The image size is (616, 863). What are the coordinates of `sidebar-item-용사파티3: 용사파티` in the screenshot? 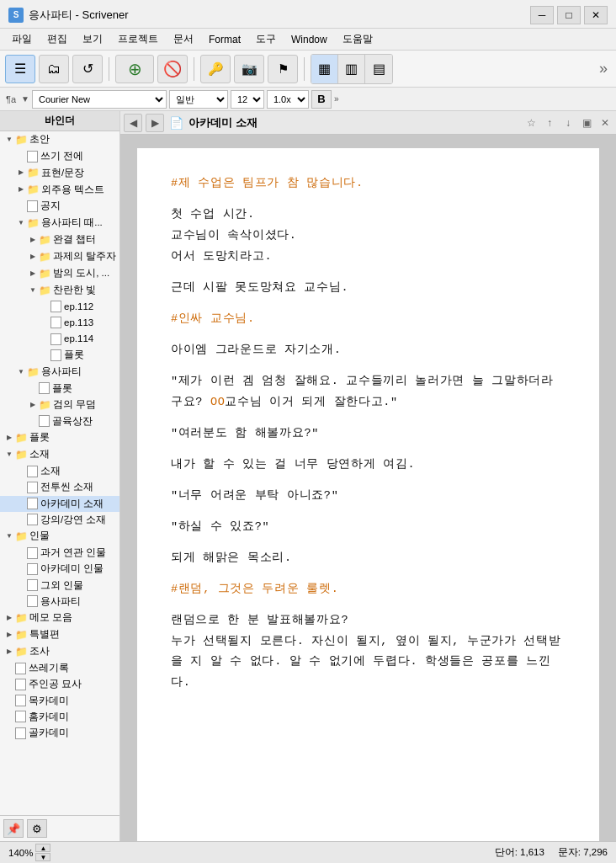 It's located at (60, 601).